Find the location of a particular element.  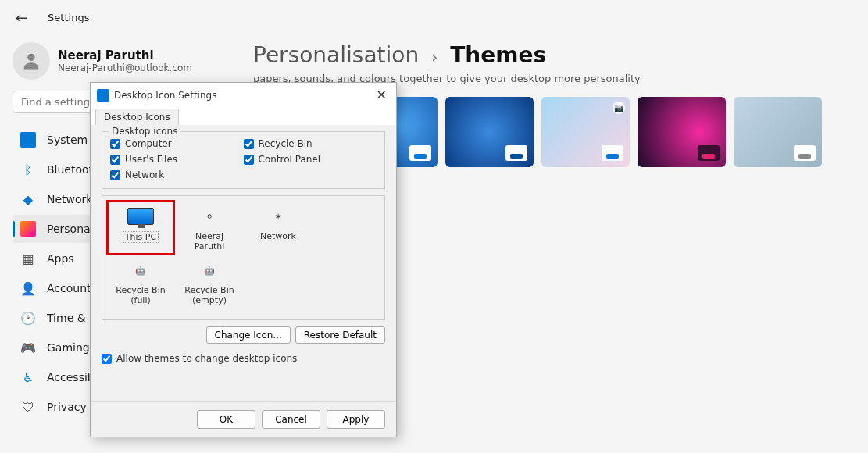

close-icon: ✕ is located at coordinates (381, 95).